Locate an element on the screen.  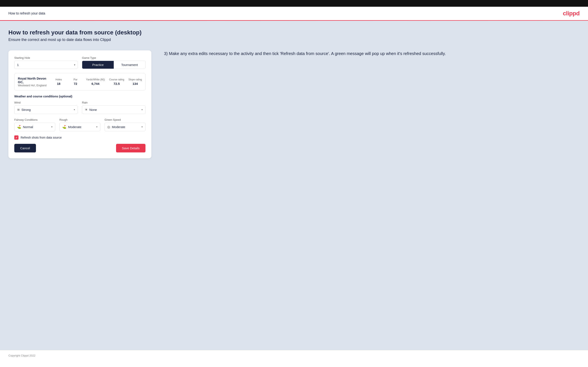
course-rating-value: 72.5 is located at coordinates (117, 83).